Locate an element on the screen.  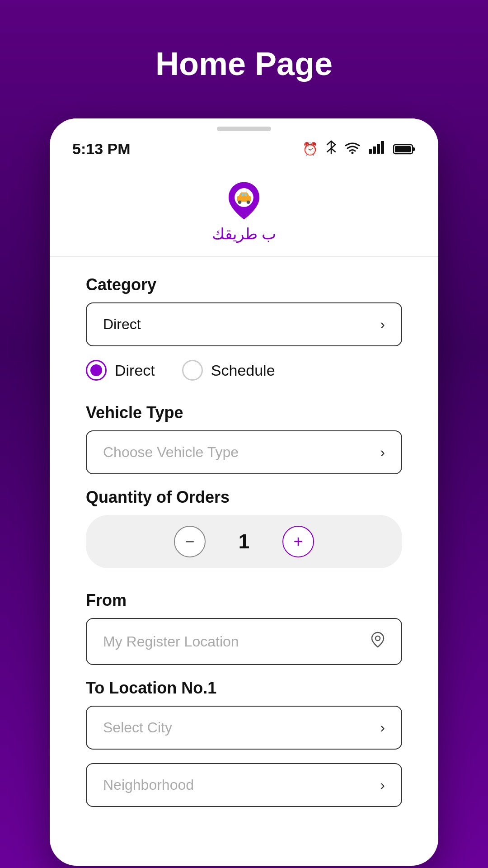
status-icons: ⏰ is located at coordinates (359, 149).